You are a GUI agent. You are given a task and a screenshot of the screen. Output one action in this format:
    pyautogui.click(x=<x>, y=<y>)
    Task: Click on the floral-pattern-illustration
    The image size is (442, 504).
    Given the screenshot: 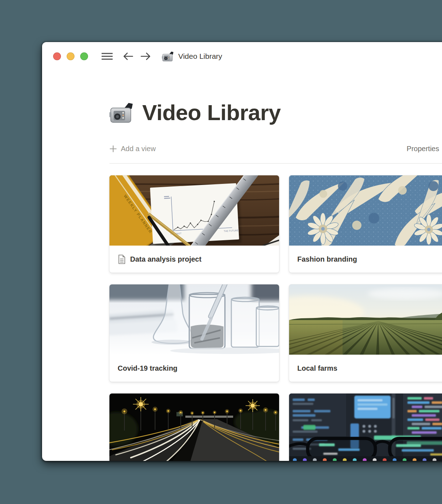 What is the action you would take?
    pyautogui.click(x=366, y=210)
    